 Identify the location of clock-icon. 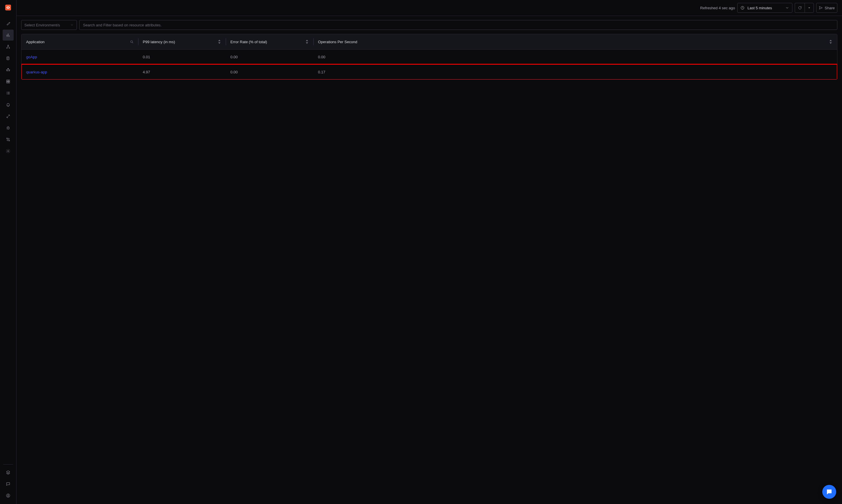
(742, 8).